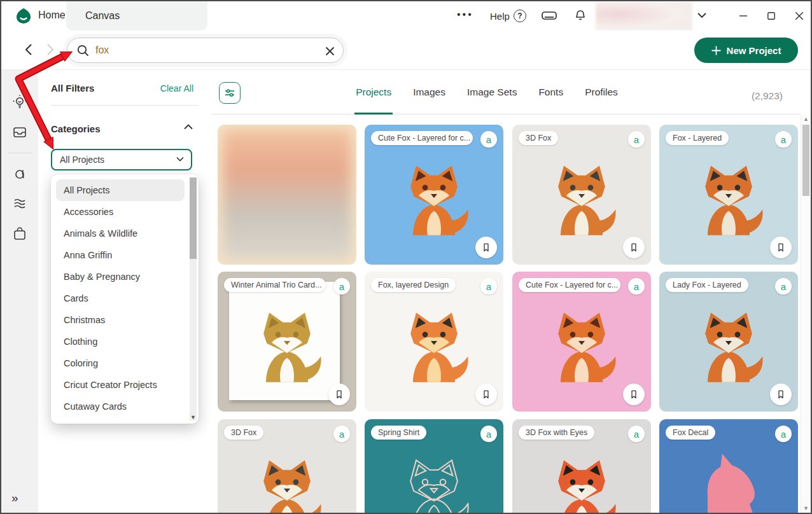  I want to click on toolbar: New Project, so click(406, 50).